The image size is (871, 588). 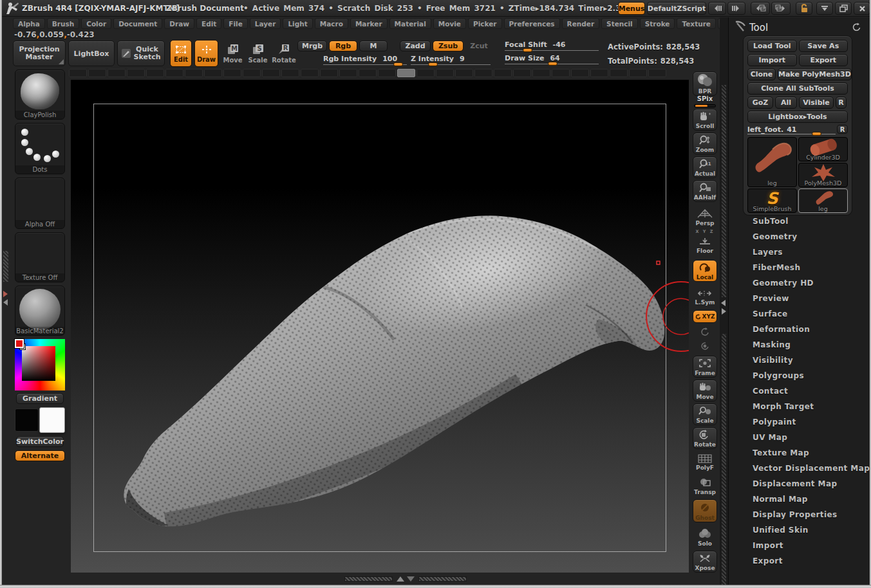 What do you see at coordinates (705, 143) in the screenshot?
I see `zoom-button: Zoom` at bounding box center [705, 143].